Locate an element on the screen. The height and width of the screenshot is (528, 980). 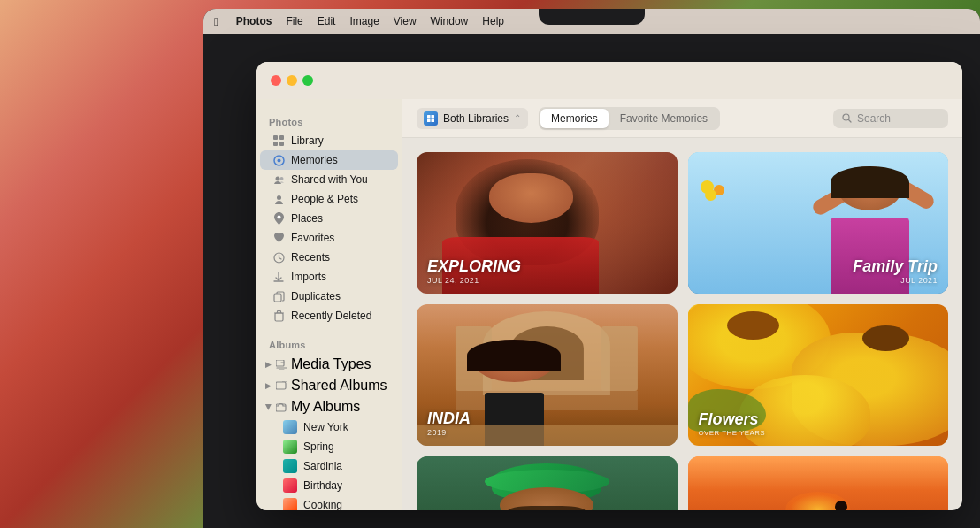
sidebar-label-duplicates: Duplicates is located at coordinates (316, 296).